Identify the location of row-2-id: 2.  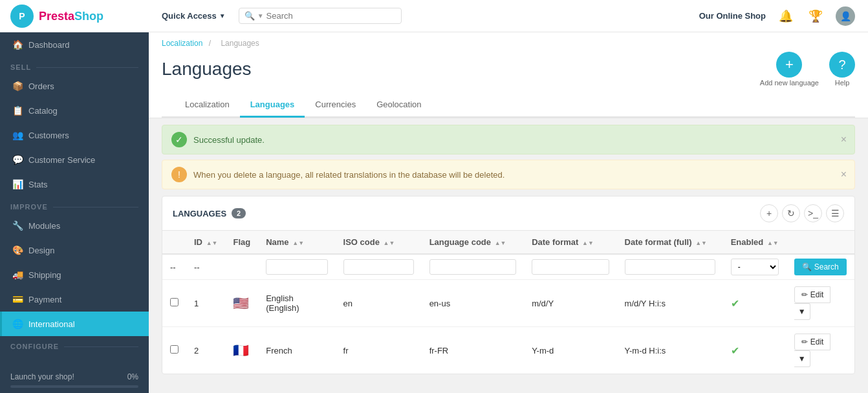
(206, 350).